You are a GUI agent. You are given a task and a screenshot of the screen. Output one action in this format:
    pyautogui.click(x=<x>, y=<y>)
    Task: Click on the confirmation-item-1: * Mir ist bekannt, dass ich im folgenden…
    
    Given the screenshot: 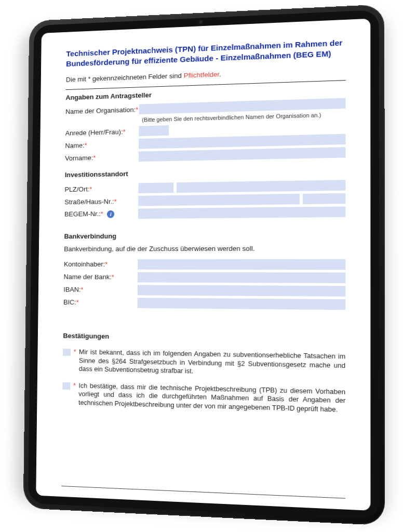 What is the action you would take?
    pyautogui.click(x=205, y=364)
    